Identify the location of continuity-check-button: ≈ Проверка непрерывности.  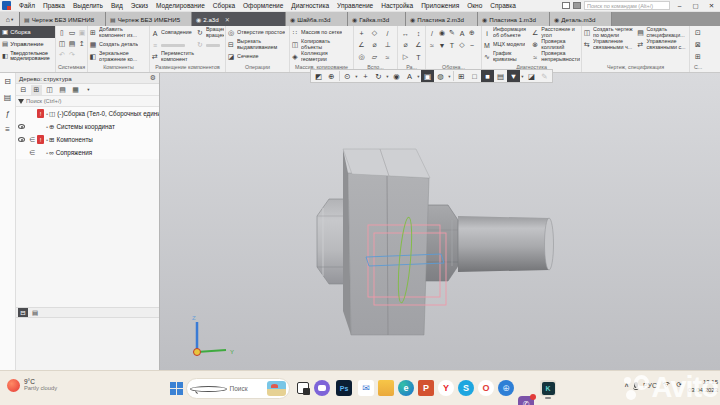
(556, 57).